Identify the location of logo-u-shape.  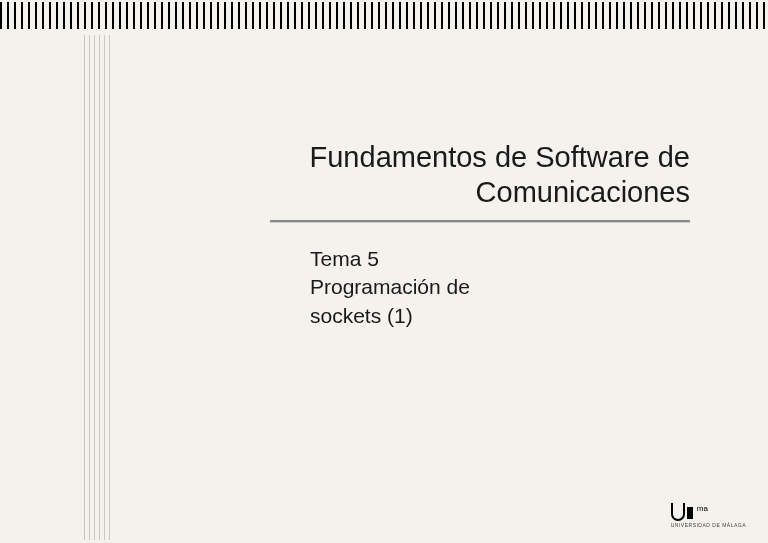
(678, 512).